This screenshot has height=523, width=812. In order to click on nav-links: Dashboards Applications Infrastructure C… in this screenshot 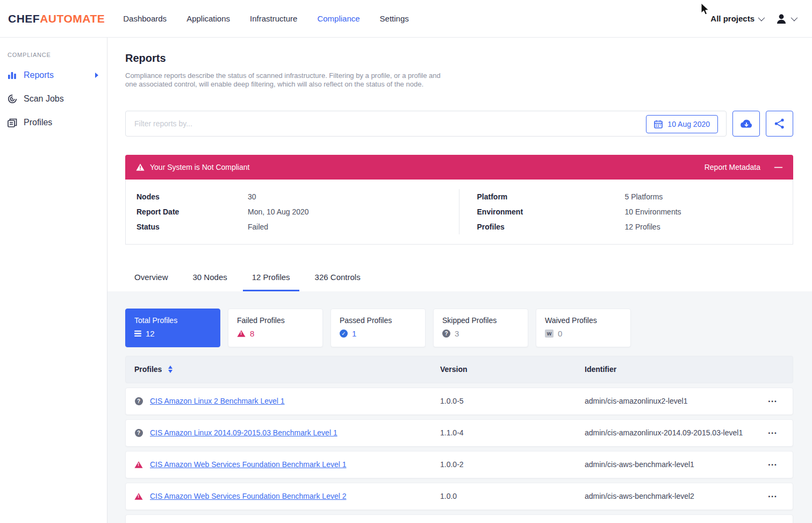, I will do `click(417, 18)`.